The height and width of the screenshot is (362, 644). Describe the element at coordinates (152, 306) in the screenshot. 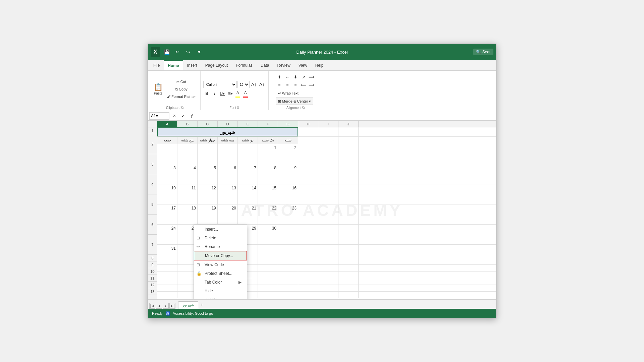

I see `sheet-nav-first: |◄` at that location.